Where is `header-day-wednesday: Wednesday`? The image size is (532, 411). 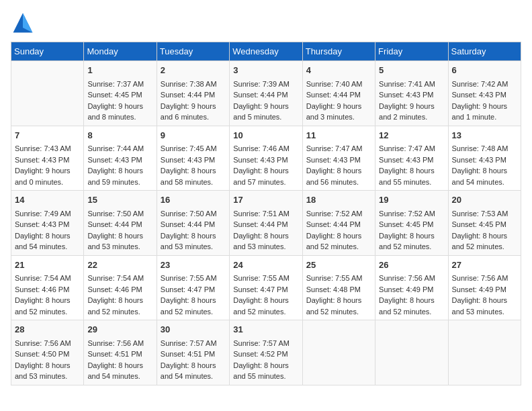
header-day-wednesday: Wednesday is located at coordinates (266, 52).